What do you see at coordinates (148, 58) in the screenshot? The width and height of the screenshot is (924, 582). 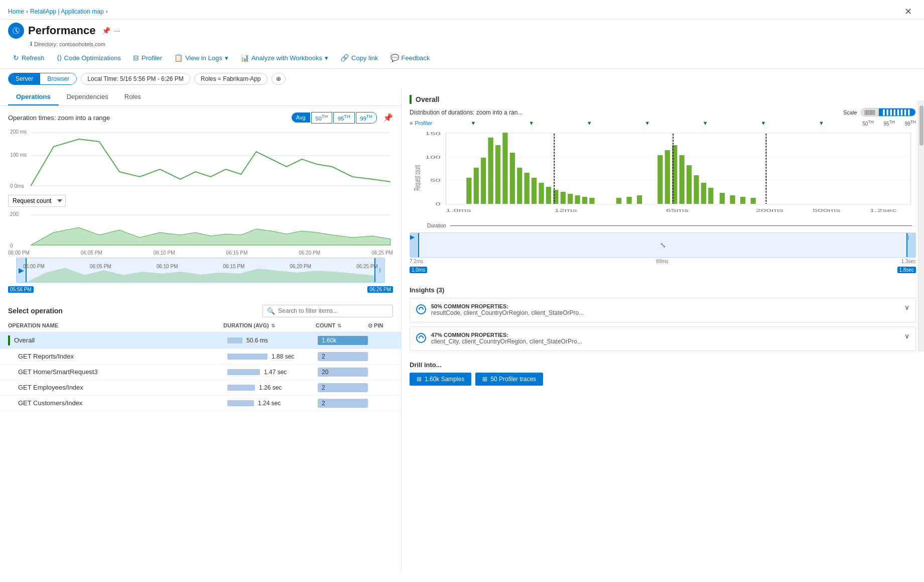 I see `profiler-button: ⊟ Profiler` at bounding box center [148, 58].